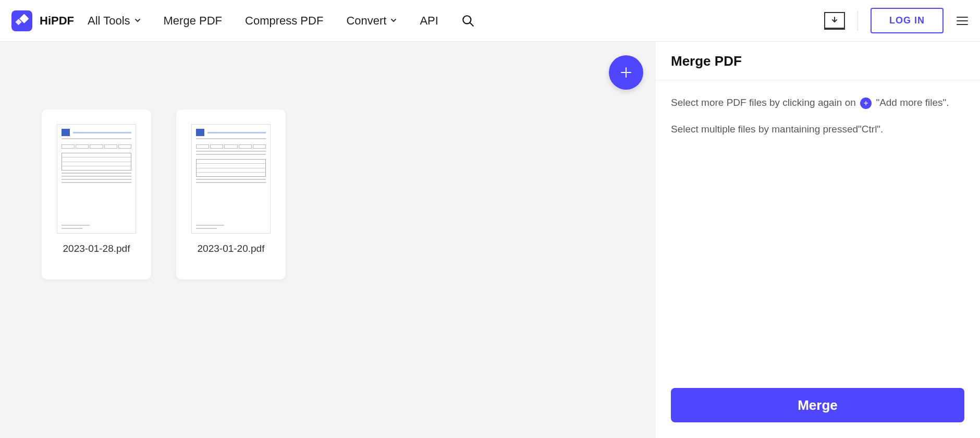  I want to click on nav-all-tools-label: All Tools, so click(109, 21).